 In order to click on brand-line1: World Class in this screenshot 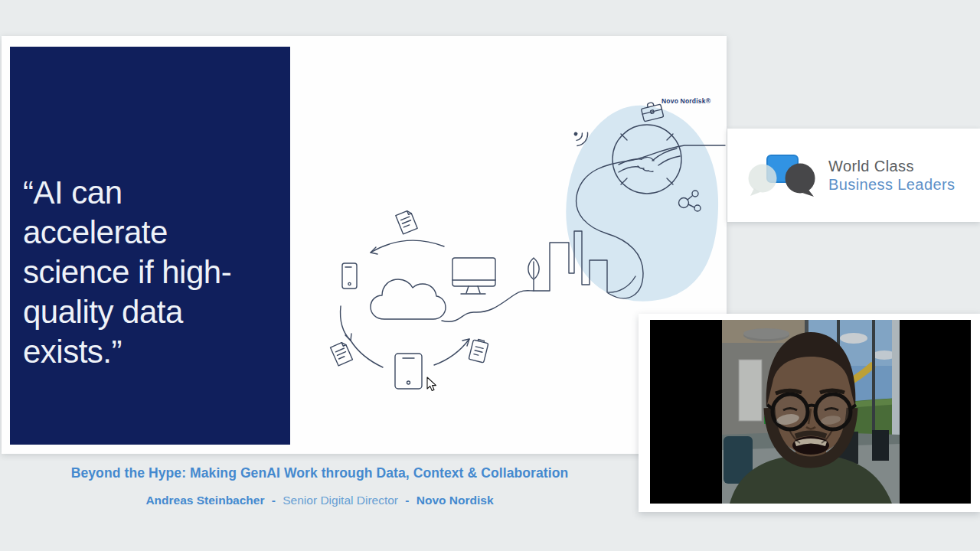, I will do `click(891, 166)`.